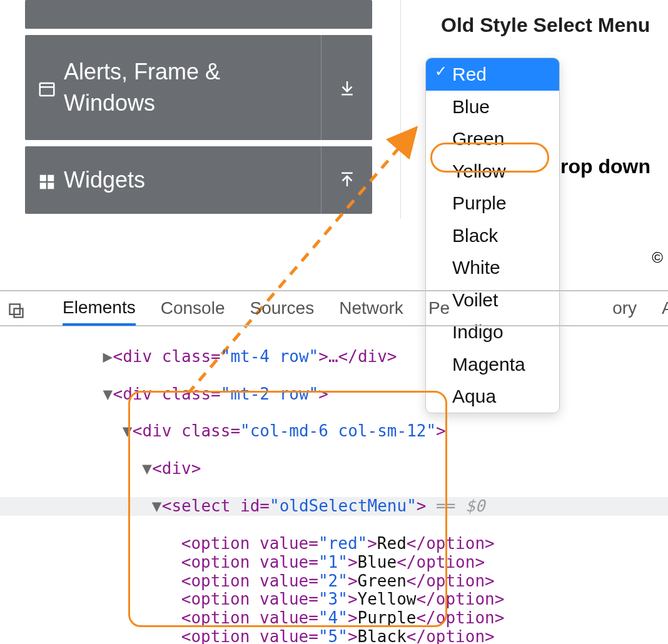  Describe the element at coordinates (445, 506) in the screenshot. I see `dom-selected-marker: ==` at that location.